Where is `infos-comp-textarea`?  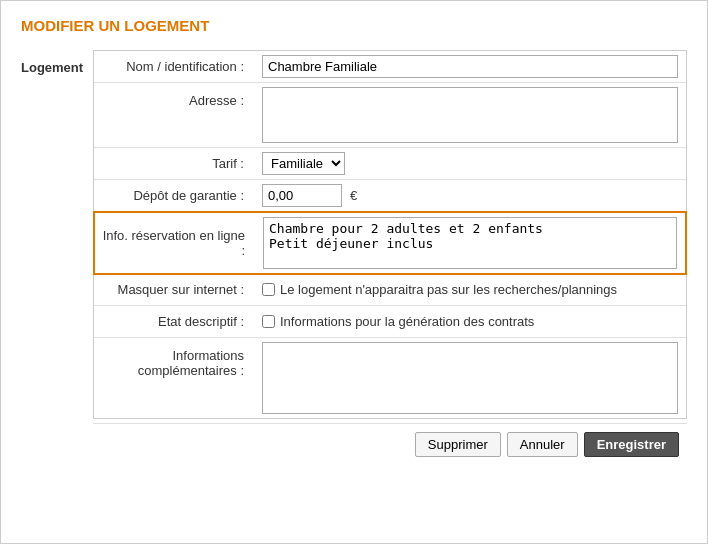 infos-comp-textarea is located at coordinates (470, 378).